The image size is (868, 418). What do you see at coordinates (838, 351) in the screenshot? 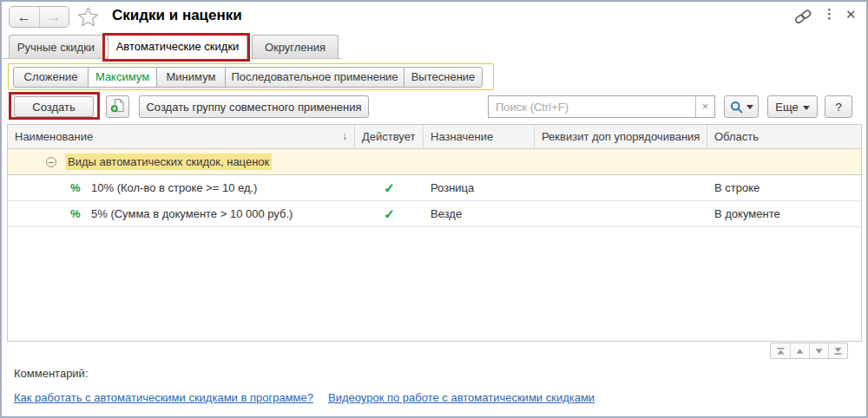
I see `scroll-bottom-icon` at bounding box center [838, 351].